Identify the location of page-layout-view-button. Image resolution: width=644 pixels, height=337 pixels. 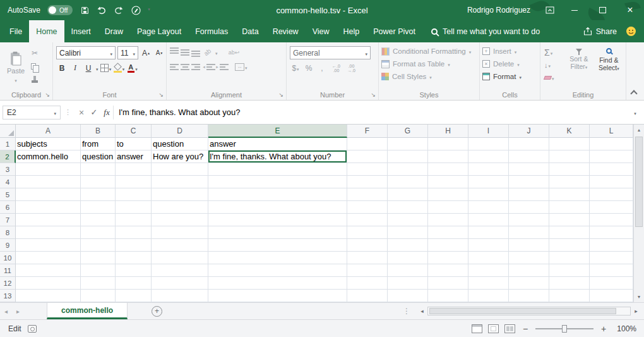
(494, 329).